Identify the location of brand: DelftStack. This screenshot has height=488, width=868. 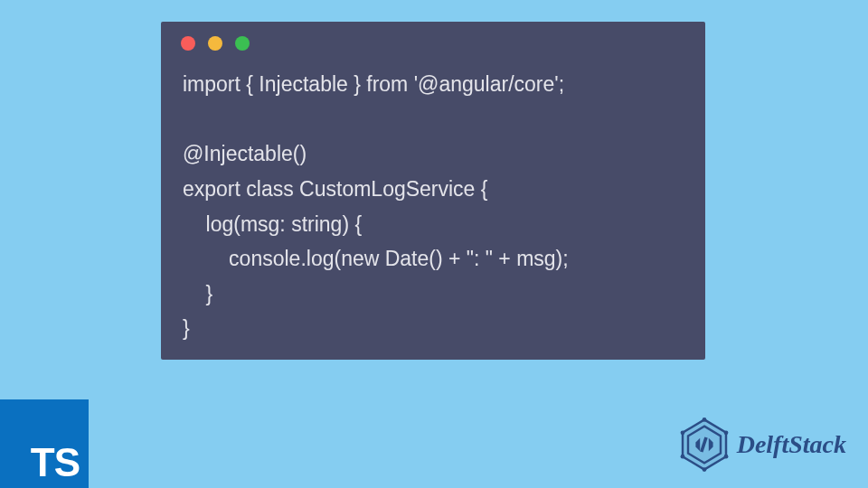
(761, 445).